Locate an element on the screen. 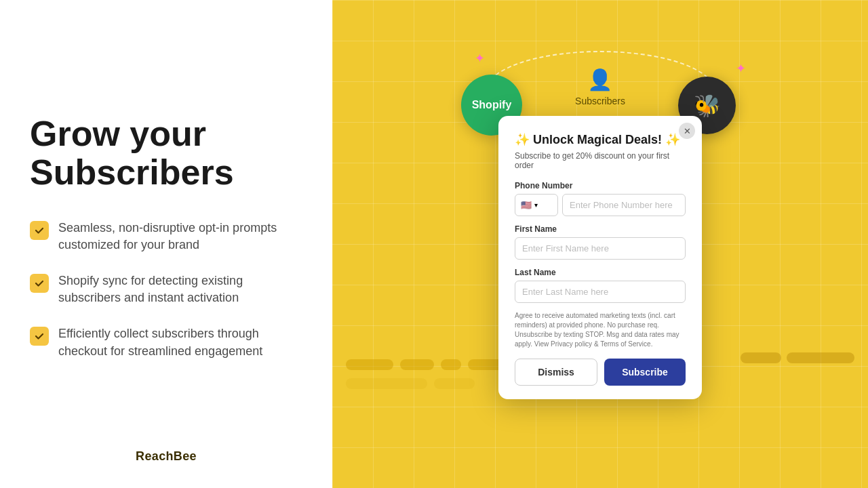 This screenshot has height=488, width=868. dismiss-button: Dismiss is located at coordinates (556, 372).